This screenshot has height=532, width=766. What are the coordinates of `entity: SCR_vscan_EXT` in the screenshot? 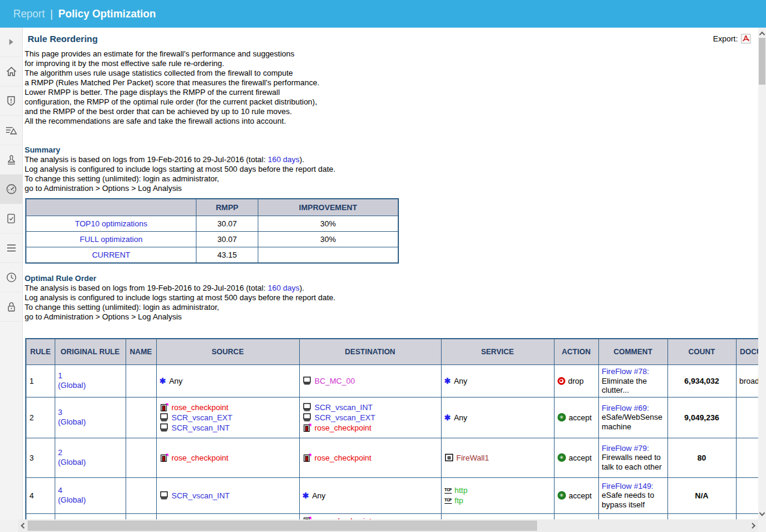 It's located at (370, 418).